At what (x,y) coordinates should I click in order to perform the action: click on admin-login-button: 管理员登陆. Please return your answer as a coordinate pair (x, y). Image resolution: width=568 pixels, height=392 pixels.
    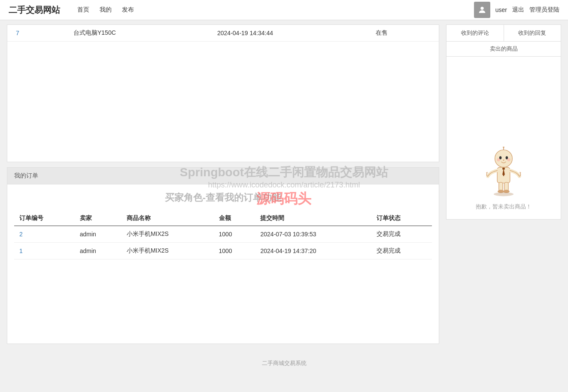
    Looking at the image, I should click on (544, 10).